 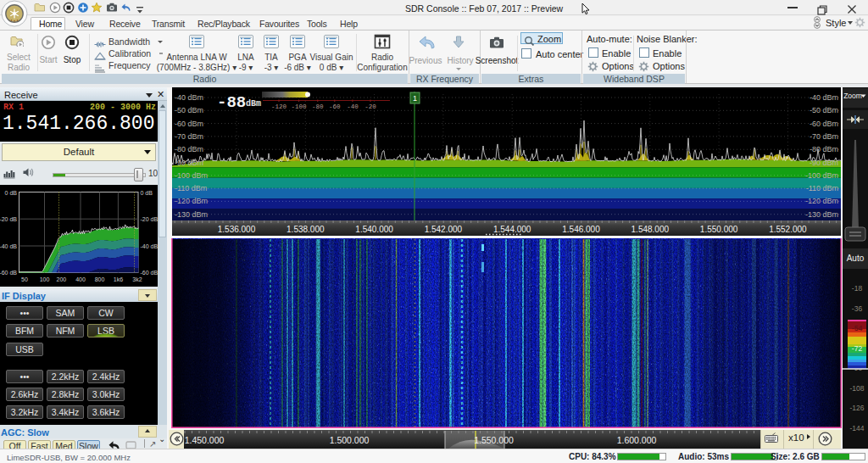 I want to click on svg-text: 200, so click(x=62, y=280).